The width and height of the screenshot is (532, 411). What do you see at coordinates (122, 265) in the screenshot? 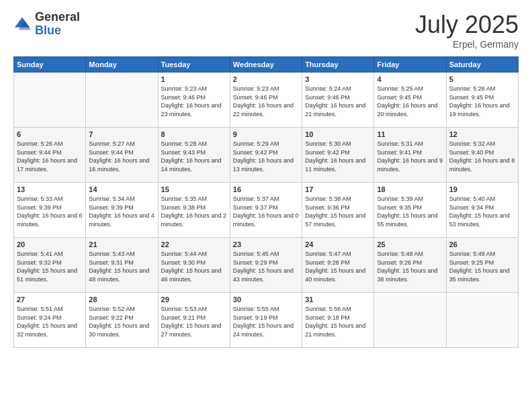
I see `calendar-cell-w4-d1: 21Sunrise: 5:43 AM Sunset: 9:31 PM Dayli…` at bounding box center [122, 265].